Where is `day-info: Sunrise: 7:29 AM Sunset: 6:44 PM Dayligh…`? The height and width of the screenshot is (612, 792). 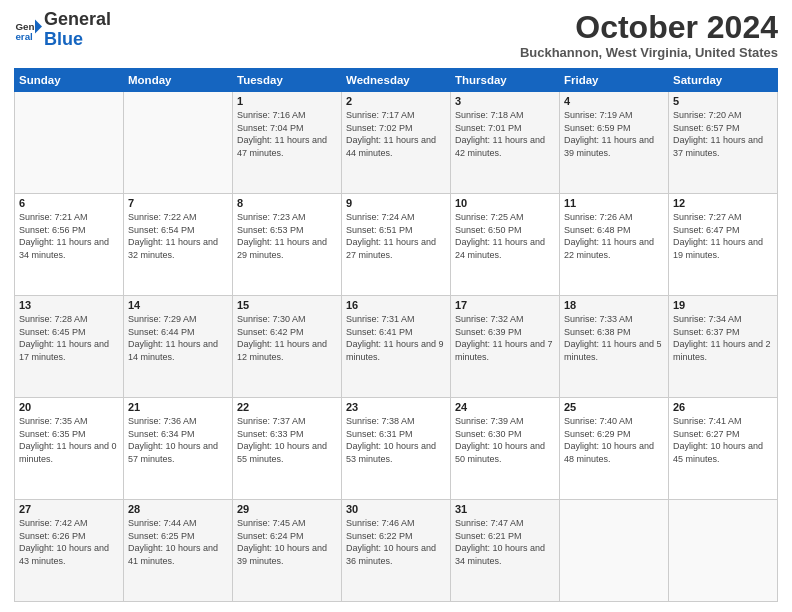 day-info: Sunrise: 7:29 AM Sunset: 6:44 PM Dayligh… is located at coordinates (178, 338).